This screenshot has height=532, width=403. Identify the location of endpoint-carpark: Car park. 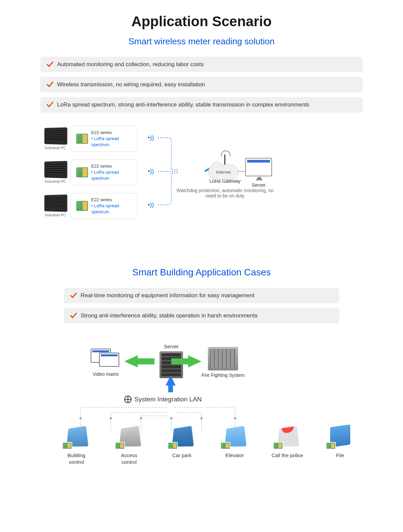
(182, 445).